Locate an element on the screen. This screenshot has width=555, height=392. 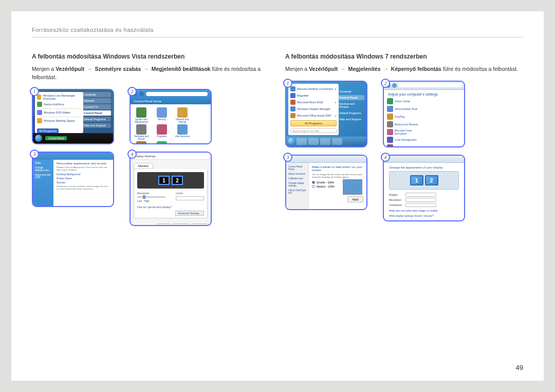
start-menu-right: Computer Network Connect To Control Pane… is located at coordinates (97, 113).